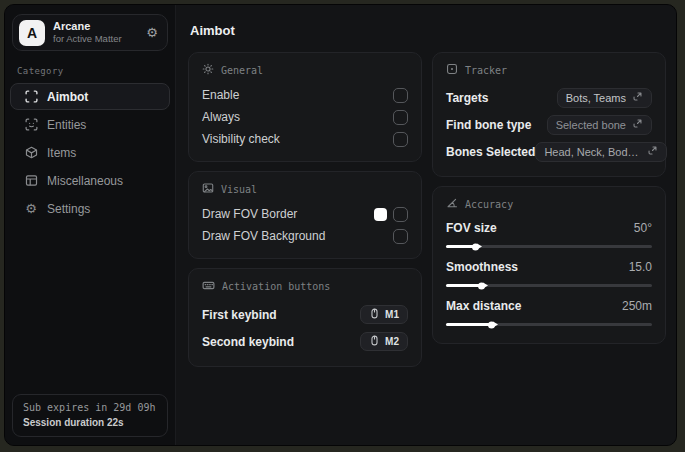  Describe the element at coordinates (90, 96) in the screenshot. I see `sidebar-item-aimbot: Aimbot` at that location.